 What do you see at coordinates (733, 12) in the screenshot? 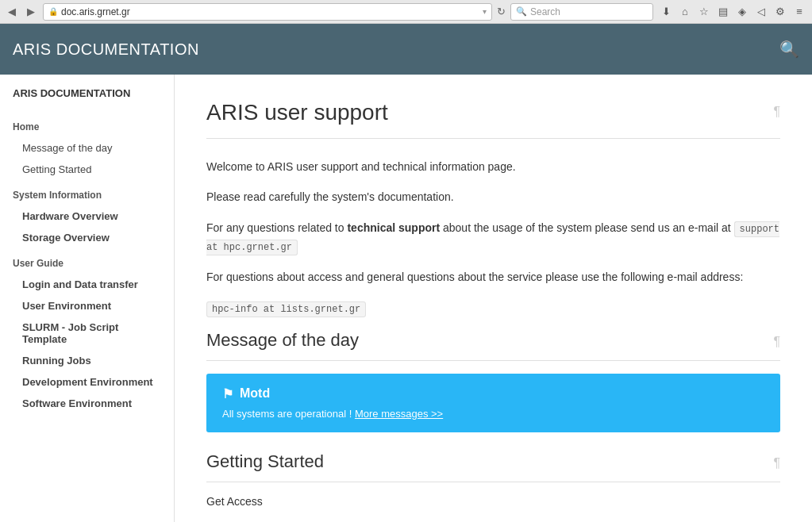
I see `toolbar-icons: ⬇ ⌂ ☆ ▤ ◈ ◁ ⚙ ≡` at bounding box center [733, 12].